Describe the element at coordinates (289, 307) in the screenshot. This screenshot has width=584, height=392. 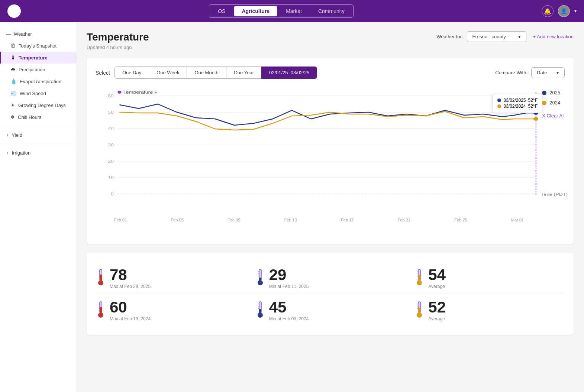
I see `stat-value-min-2024: 45` at that location.